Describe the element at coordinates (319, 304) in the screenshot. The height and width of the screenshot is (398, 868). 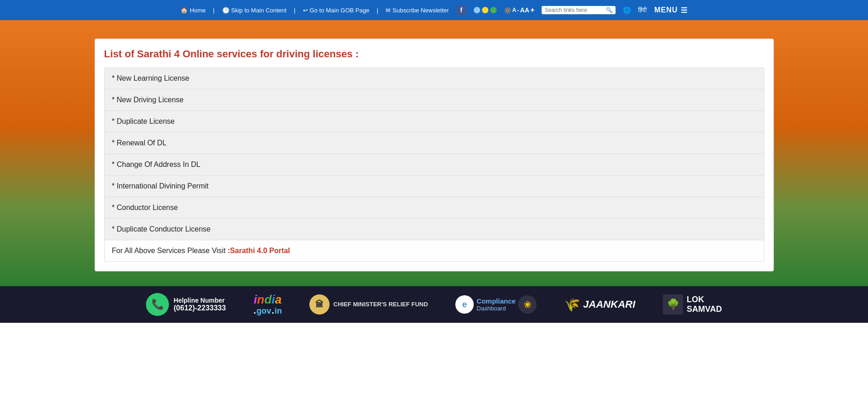
I see `cm-relief-icon: 🏛` at that location.